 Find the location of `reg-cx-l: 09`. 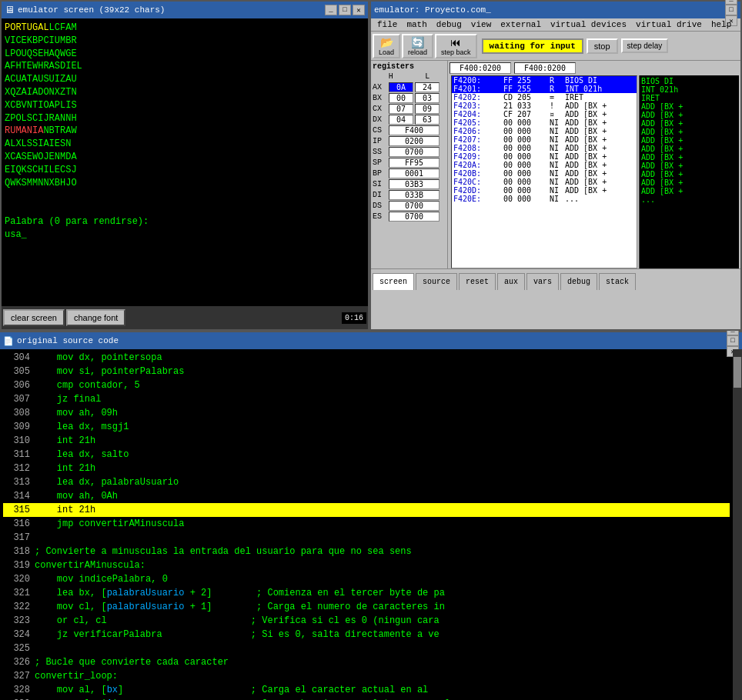

reg-cx-l: 09 is located at coordinates (427, 109).